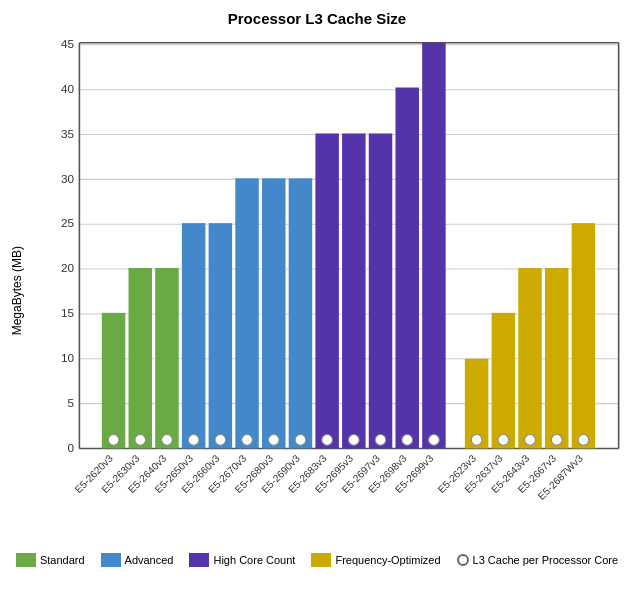 The height and width of the screenshot is (600, 634). What do you see at coordinates (380, 290) in the screenshot?
I see `bar-E5-2697v3` at bounding box center [380, 290].